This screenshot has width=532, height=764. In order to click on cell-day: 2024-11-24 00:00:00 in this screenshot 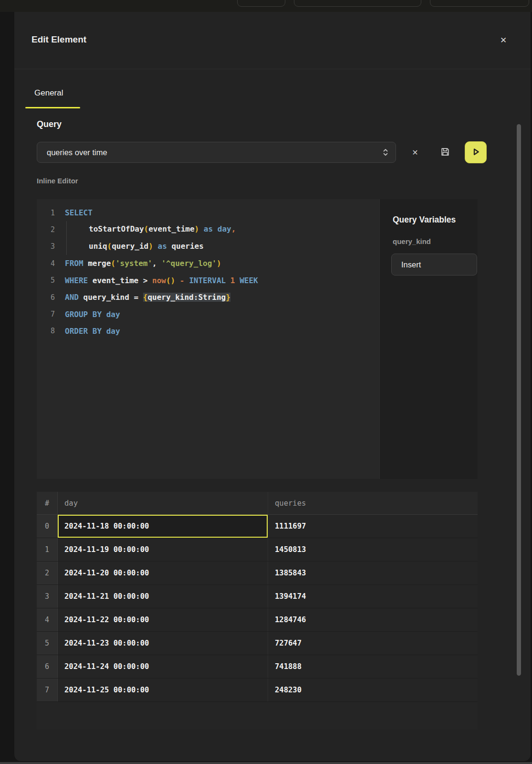, I will do `click(163, 667)`.